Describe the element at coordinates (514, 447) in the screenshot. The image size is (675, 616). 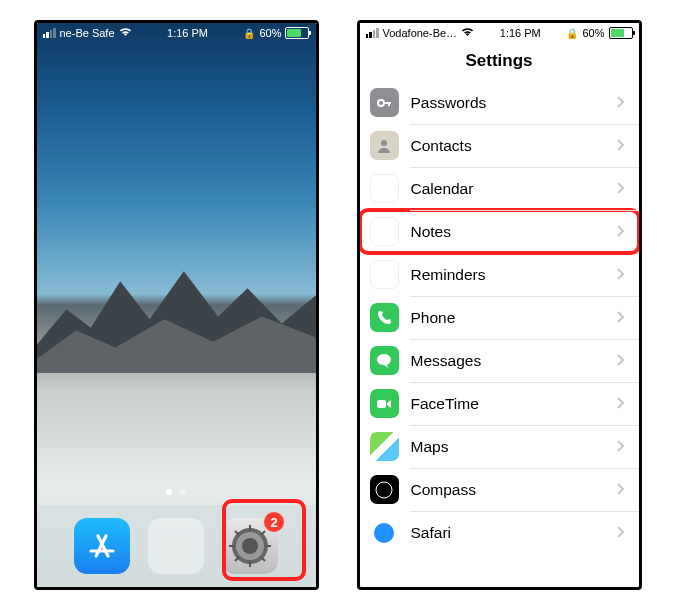
I see `settings-row-label: Maps` at that location.